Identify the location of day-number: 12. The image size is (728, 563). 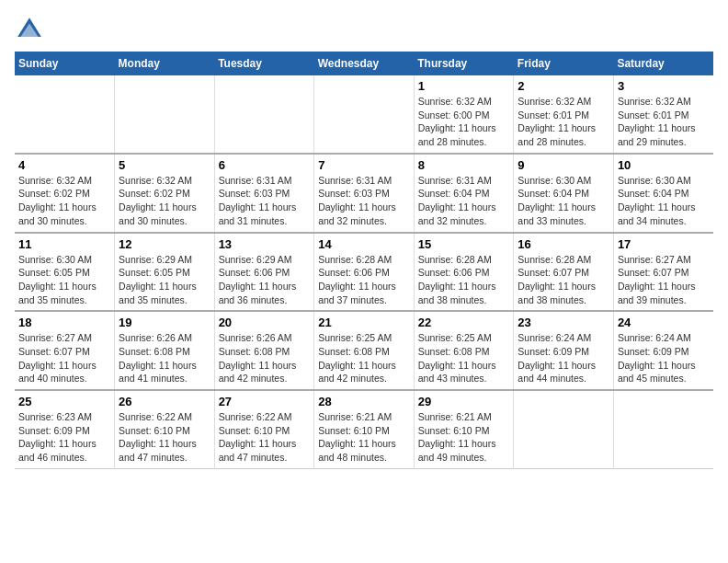
(165, 245).